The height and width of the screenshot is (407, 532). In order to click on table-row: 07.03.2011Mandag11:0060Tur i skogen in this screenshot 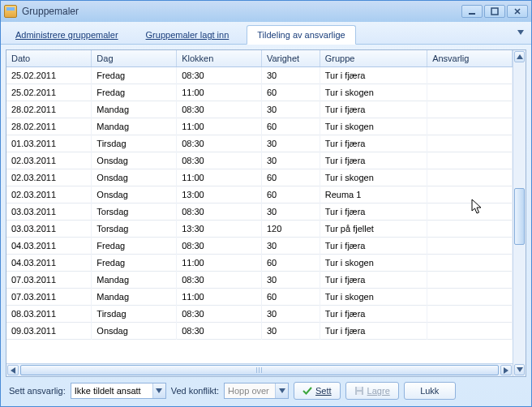, I will do `click(260, 297)`.